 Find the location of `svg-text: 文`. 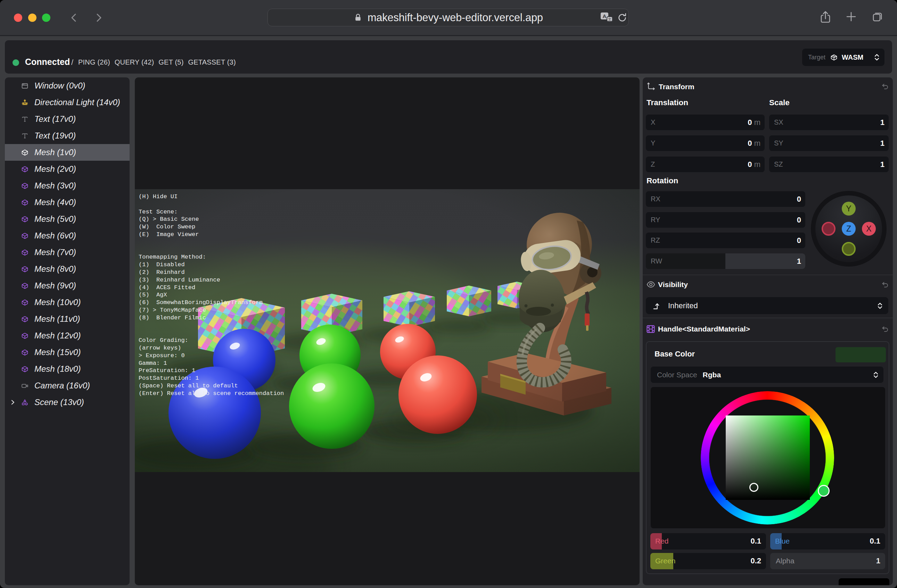

svg-text: 文 is located at coordinates (610, 19).